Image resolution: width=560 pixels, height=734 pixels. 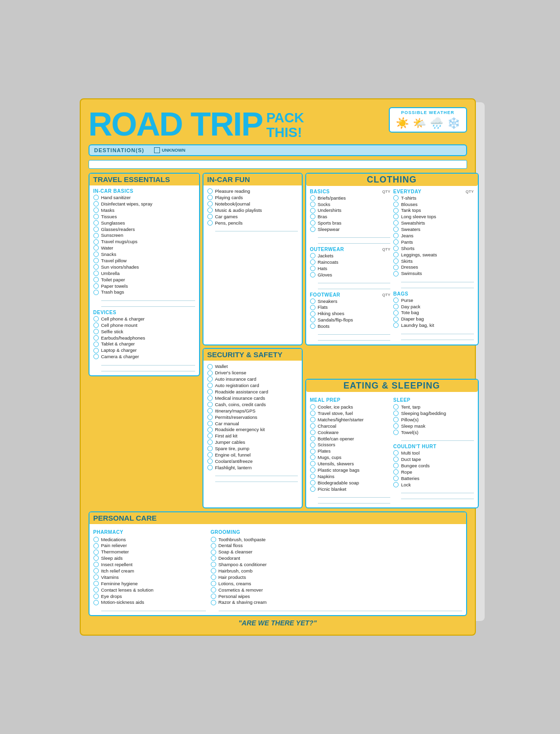 What do you see at coordinates (144, 319) in the screenshot?
I see `list-item: Cell phone & charger` at bounding box center [144, 319].